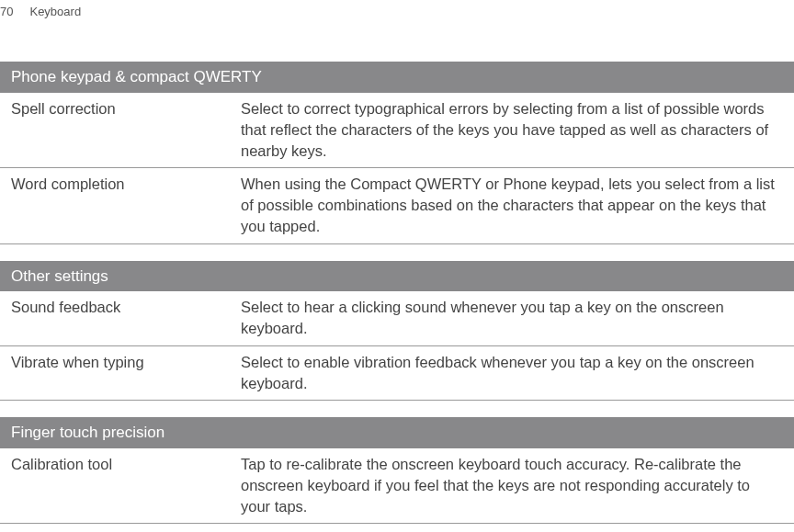 Image resolution: width=794 pixels, height=532 pixels. What do you see at coordinates (397, 318) in the screenshot?
I see `table-row: Sound feedback Select to hear a clicking…` at bounding box center [397, 318].